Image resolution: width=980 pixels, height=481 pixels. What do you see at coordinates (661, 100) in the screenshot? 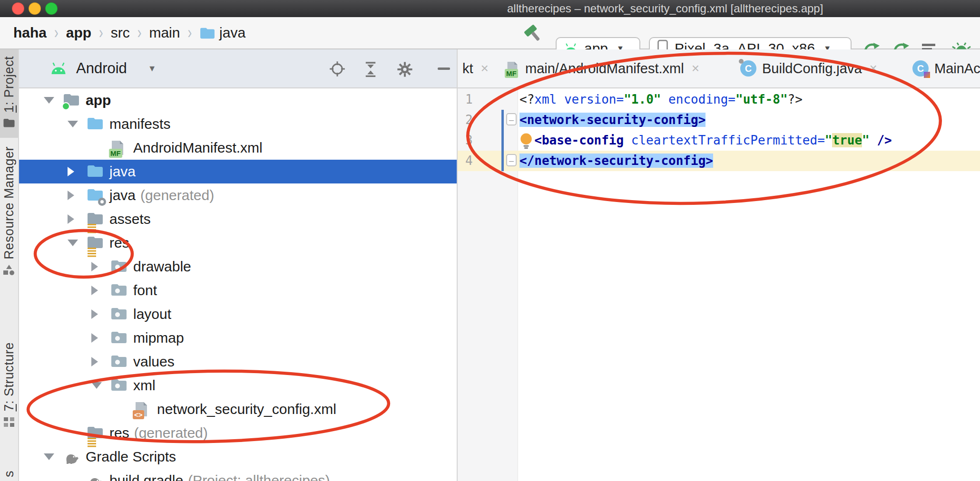
I see `code-line-1: <?xml version="1.0" encoding="utf-8"?>` at bounding box center [661, 100].